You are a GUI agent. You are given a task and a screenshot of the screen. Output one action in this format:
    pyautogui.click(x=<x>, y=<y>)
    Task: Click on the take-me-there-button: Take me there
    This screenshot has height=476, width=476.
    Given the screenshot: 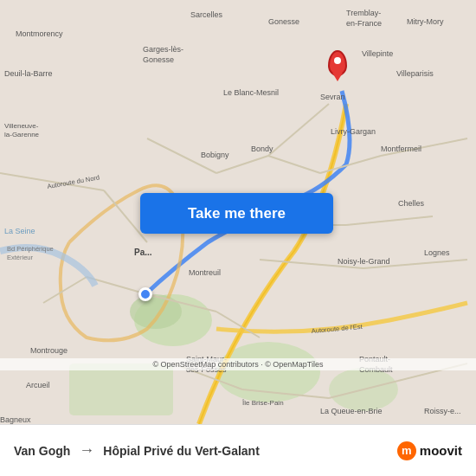 What is the action you would take?
    pyautogui.click(x=237, y=213)
    